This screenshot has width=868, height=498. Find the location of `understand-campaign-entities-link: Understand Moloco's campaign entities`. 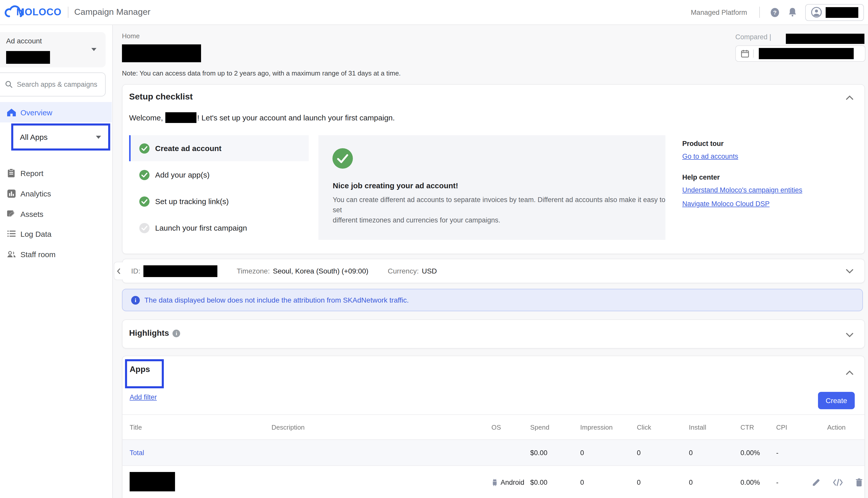

understand-campaign-entities-link: Understand Moloco's campaign entities is located at coordinates (742, 190).